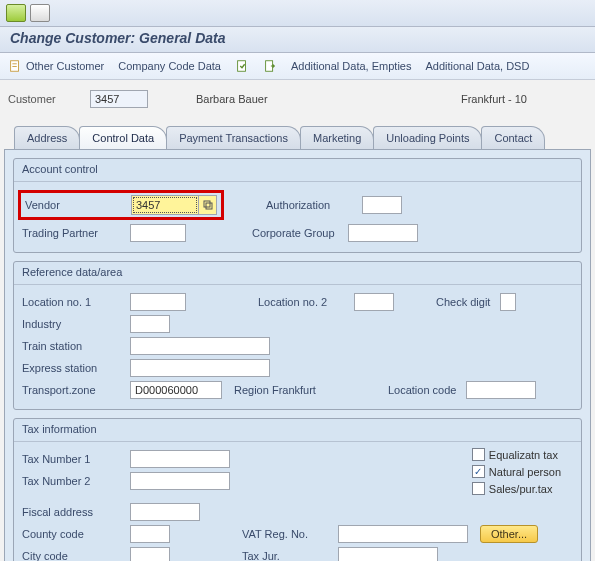 The width and height of the screenshot is (595, 561). I want to click on loc2-label: Location no. 2, so click(303, 302).